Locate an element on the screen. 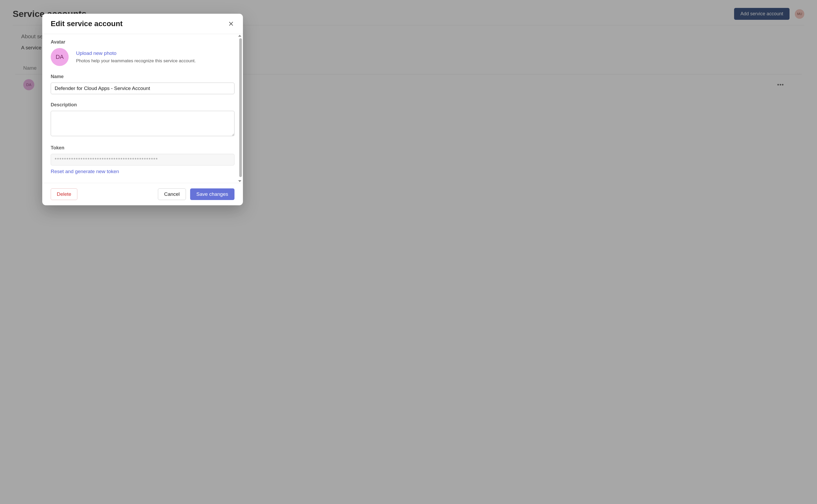 The width and height of the screenshot is (817, 504). scroll-down-icon is located at coordinates (240, 181).